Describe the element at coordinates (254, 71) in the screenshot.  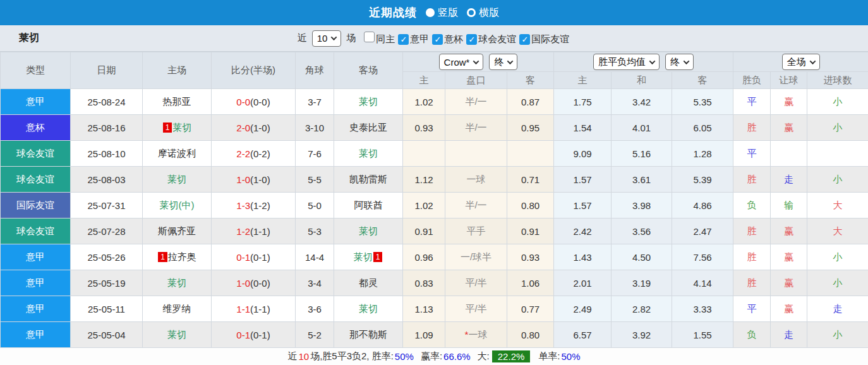
I see `col-header-score: 比分(半场)` at that location.